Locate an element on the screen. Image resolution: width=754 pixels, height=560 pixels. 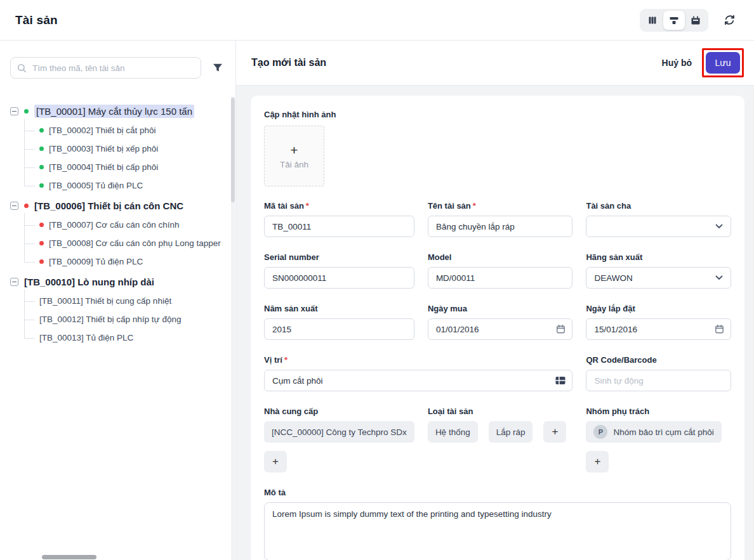
tree-node-tb00006: [TB_00006] Thiết bị cán côn CNC is located at coordinates (119, 205).